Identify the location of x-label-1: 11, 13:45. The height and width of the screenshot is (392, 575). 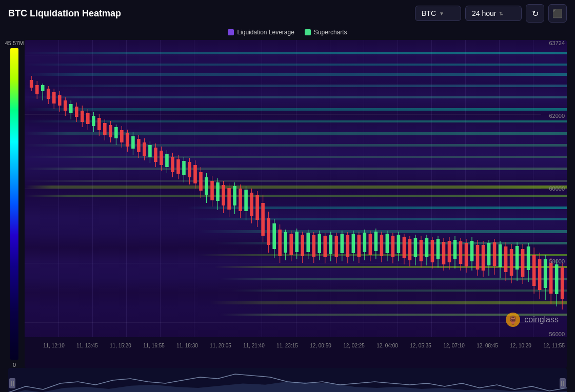
(87, 345).